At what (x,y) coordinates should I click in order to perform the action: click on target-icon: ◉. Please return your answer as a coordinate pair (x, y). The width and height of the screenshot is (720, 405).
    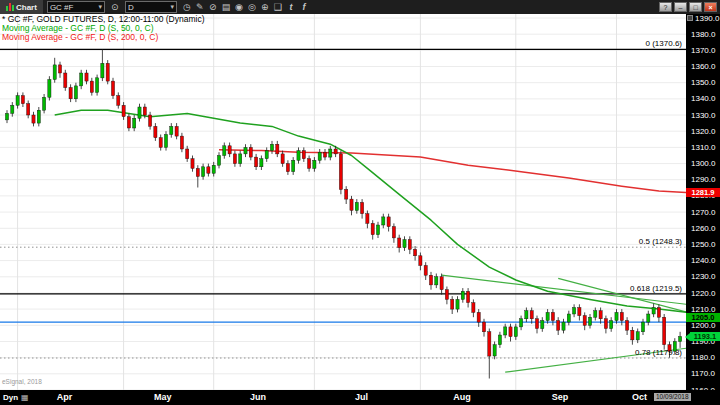
    Looking at the image, I should click on (239, 7).